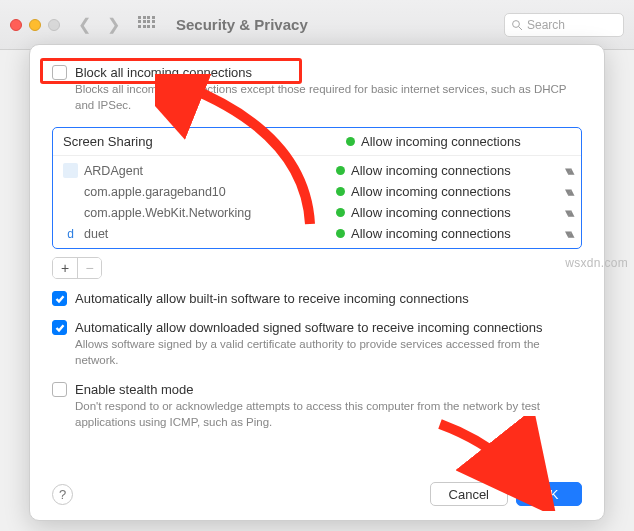 Image resolution: width=634 pixels, height=531 pixels. I want to click on ok-button: OK, so click(549, 494).